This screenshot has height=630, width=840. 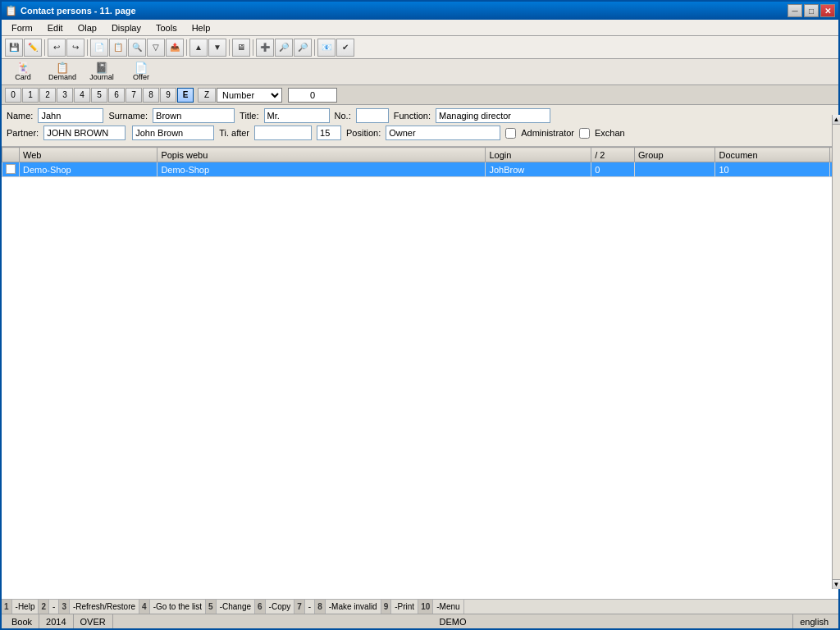 What do you see at coordinates (87, 28) in the screenshot?
I see `menu-olap: Olap` at bounding box center [87, 28].